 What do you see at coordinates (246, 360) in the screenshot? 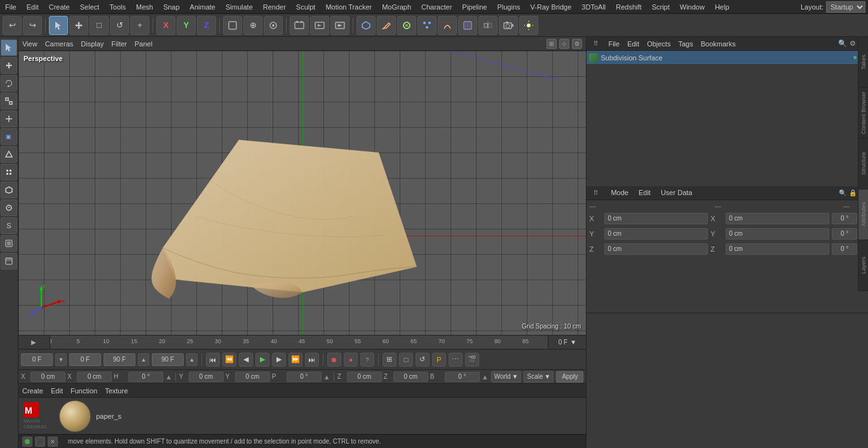
I see `prev-key-btn: ◀` at bounding box center [246, 360].